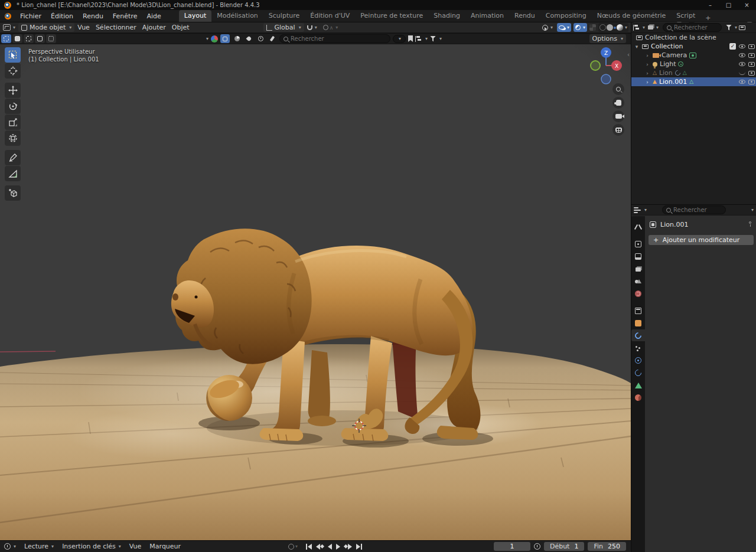 The height and width of the screenshot is (552, 756). What do you see at coordinates (260, 39) in the screenshot?
I see `display-mode-clock-button` at bounding box center [260, 39].